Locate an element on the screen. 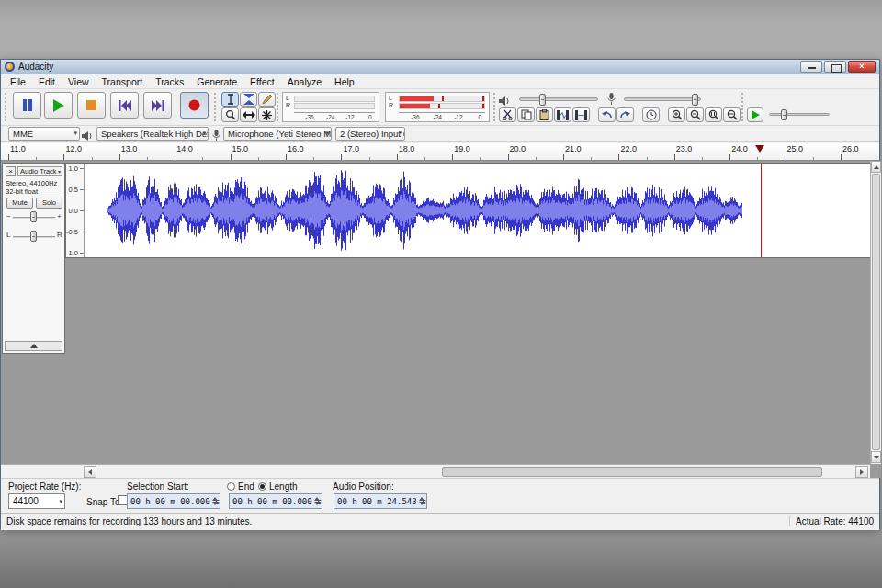  draw-tool-button is located at coordinates (266, 99).